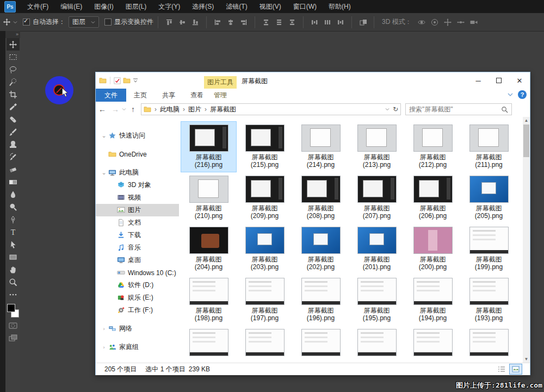 The width and height of the screenshot is (544, 392). I want to click on nav-item-快速访问: ⌄快速访问, so click(137, 136).